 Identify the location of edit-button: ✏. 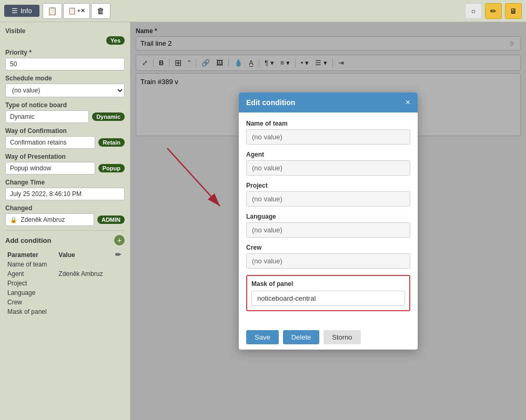
(493, 11).